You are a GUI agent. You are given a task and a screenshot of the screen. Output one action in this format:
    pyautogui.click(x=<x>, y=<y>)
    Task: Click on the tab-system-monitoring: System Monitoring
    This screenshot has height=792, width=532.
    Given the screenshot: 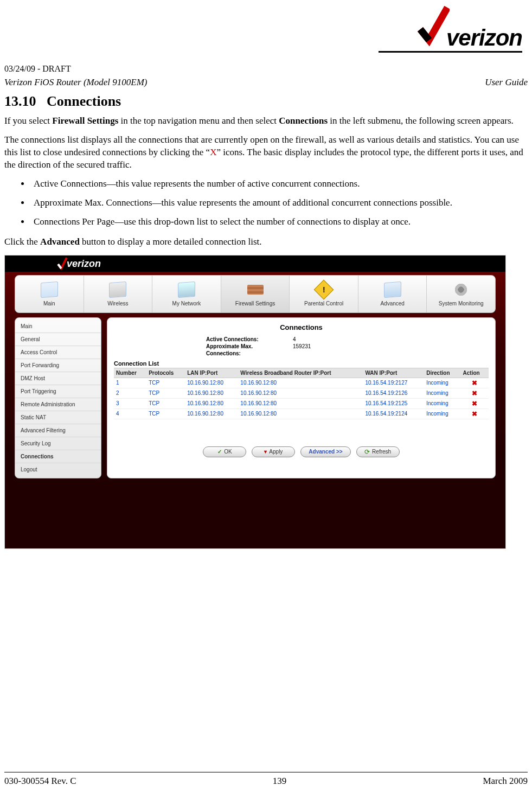 What is the action you would take?
    pyautogui.click(x=461, y=294)
    